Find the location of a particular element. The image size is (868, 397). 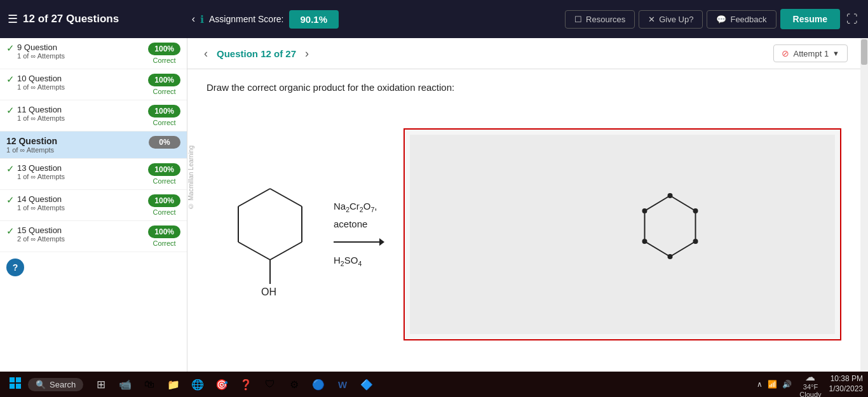

question-label: 12 Question is located at coordinates (76, 141).